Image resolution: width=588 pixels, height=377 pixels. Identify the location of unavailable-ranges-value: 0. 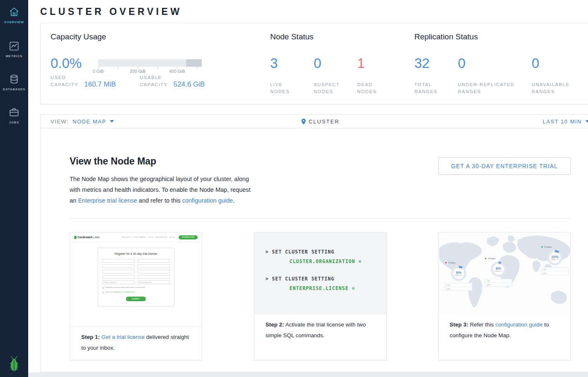
(560, 63).